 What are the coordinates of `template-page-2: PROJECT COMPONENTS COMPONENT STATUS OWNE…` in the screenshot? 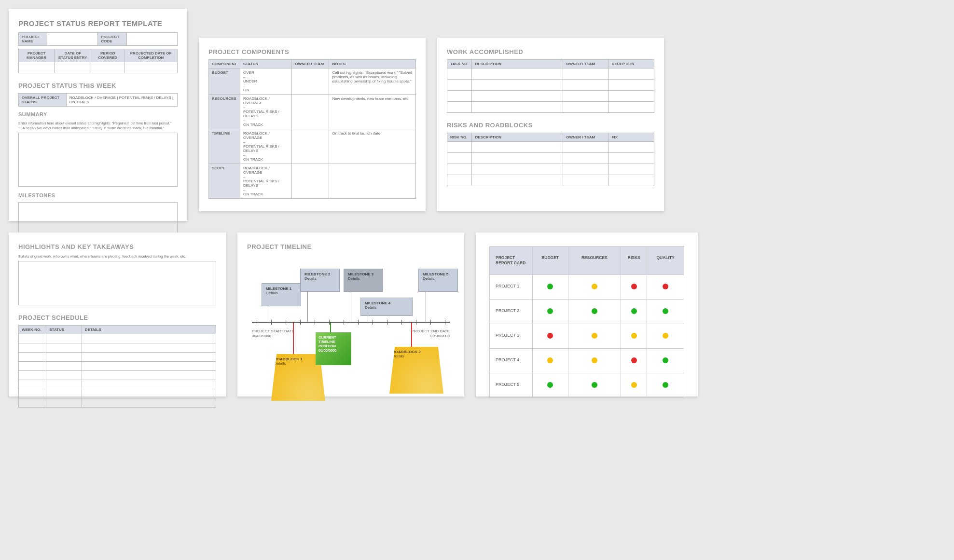 It's located at (312, 124).